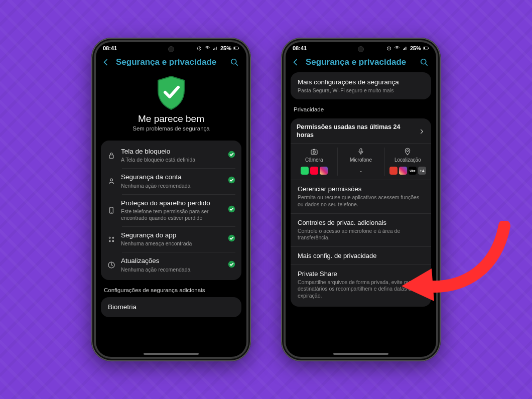  I want to click on more-apps-badge: +4, so click(422, 171).